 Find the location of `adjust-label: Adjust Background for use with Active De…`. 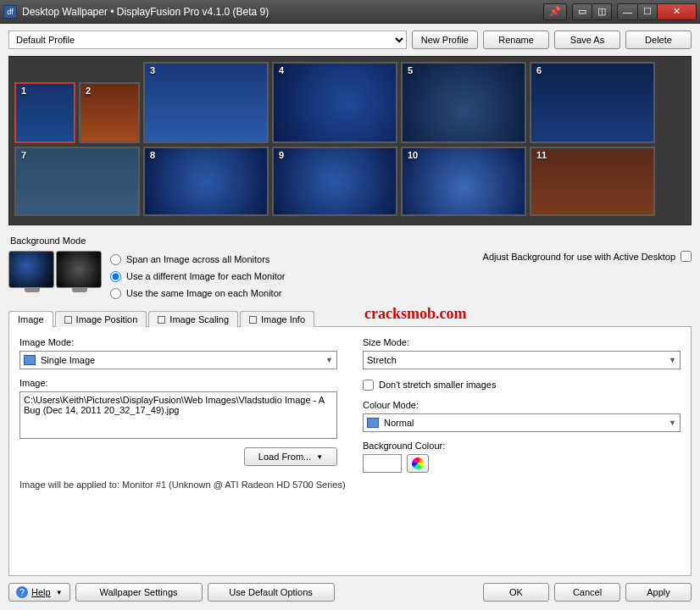

adjust-label: Adjust Background for use with Active De… is located at coordinates (580, 257).